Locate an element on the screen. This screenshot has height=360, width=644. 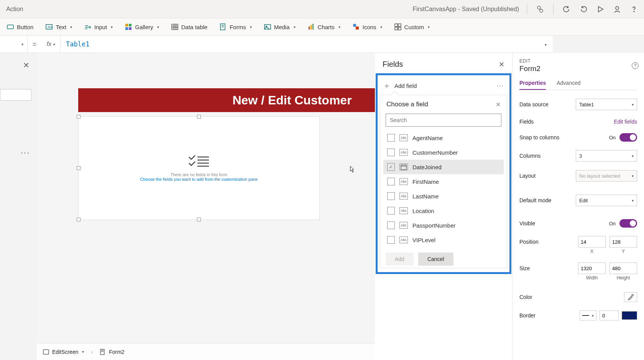
title-bar: Action FirstCanvasApp - Saved (Unpublish… is located at coordinates (322, 9).